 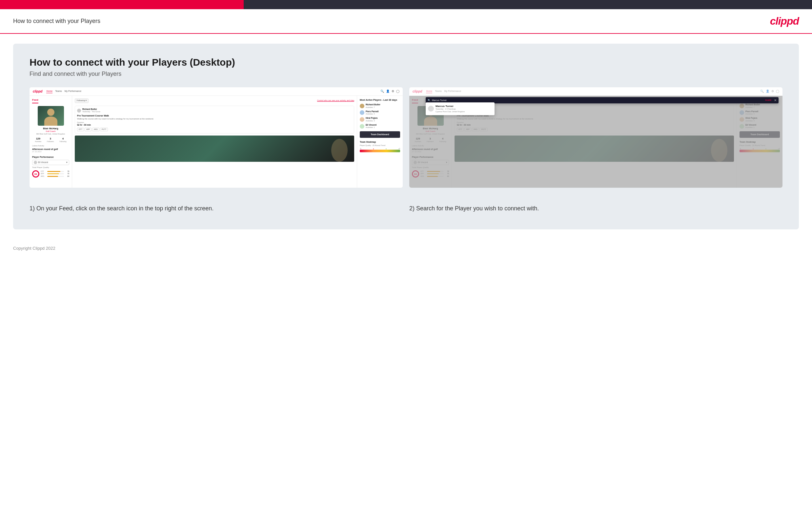 I want to click on close-button: ✕, so click(x=775, y=100).